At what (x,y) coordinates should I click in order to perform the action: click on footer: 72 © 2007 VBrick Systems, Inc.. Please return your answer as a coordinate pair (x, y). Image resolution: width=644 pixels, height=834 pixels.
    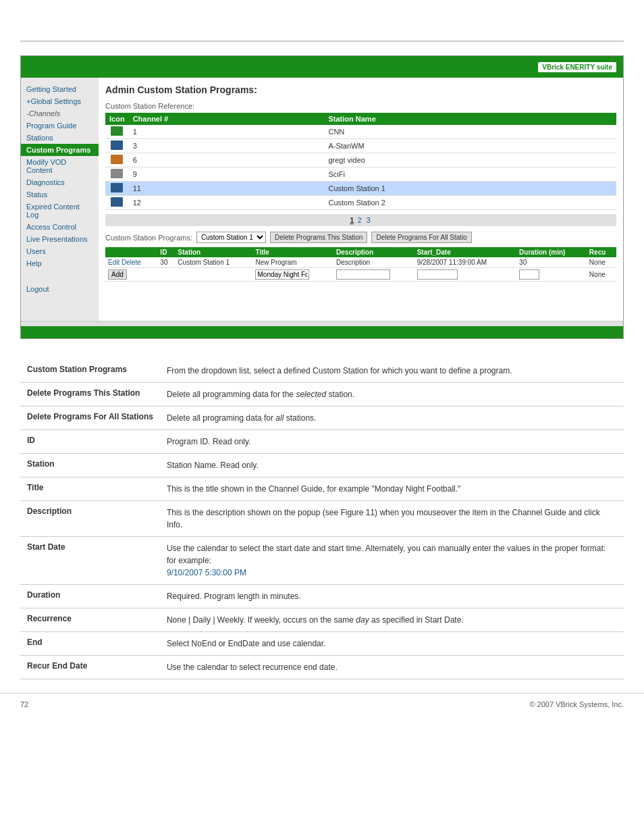
    Looking at the image, I should click on (322, 704).